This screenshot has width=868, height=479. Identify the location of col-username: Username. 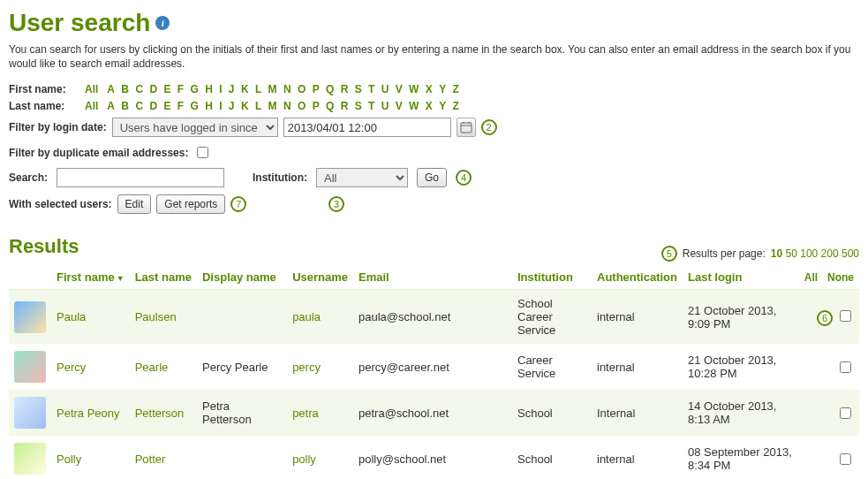
(320, 278).